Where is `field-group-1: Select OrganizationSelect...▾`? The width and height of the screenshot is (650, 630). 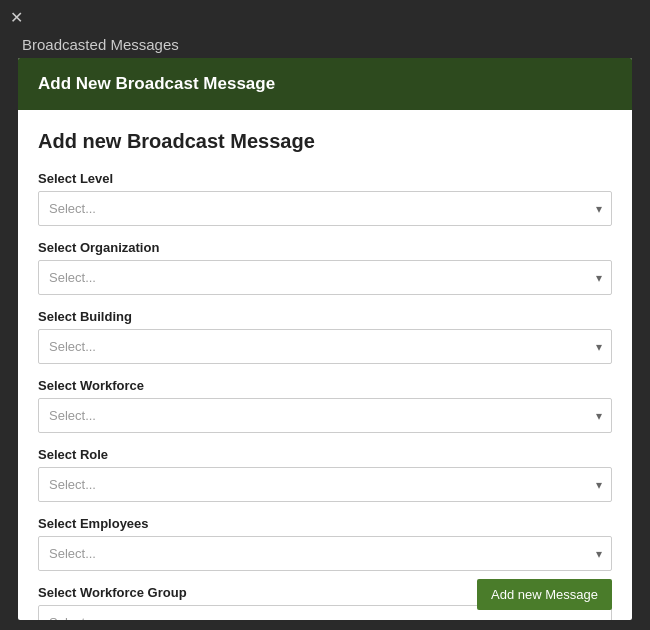 field-group-1: Select OrganizationSelect...▾ is located at coordinates (325, 268).